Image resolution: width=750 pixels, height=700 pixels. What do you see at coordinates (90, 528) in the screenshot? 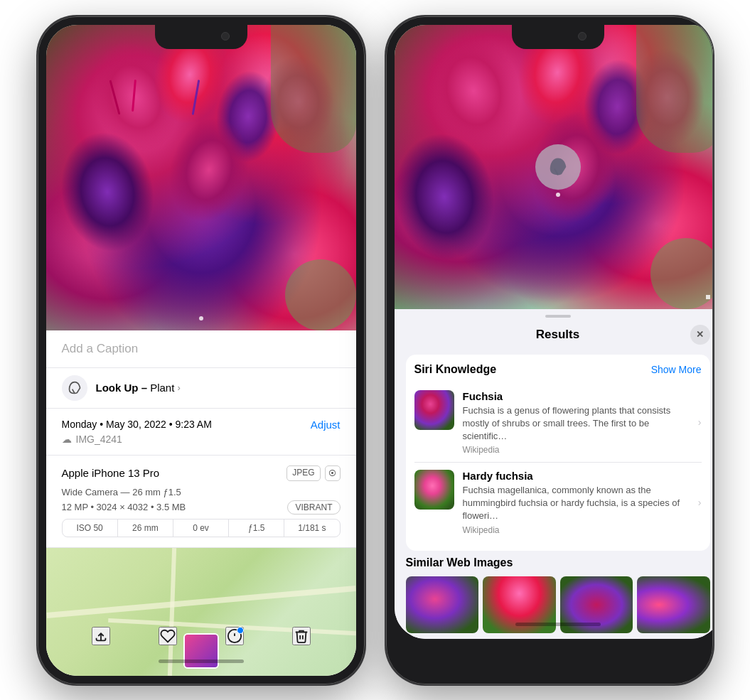
I see `exif-iso: ISO 50` at bounding box center [90, 528].